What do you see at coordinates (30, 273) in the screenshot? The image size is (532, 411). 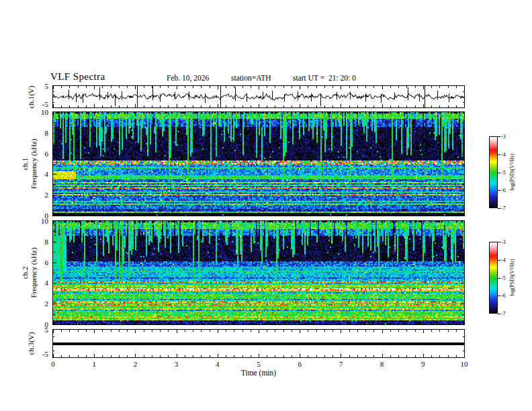 I see `ch2-frequency-axis-label: ch.2 Frequency (kHz)` at bounding box center [30, 273].